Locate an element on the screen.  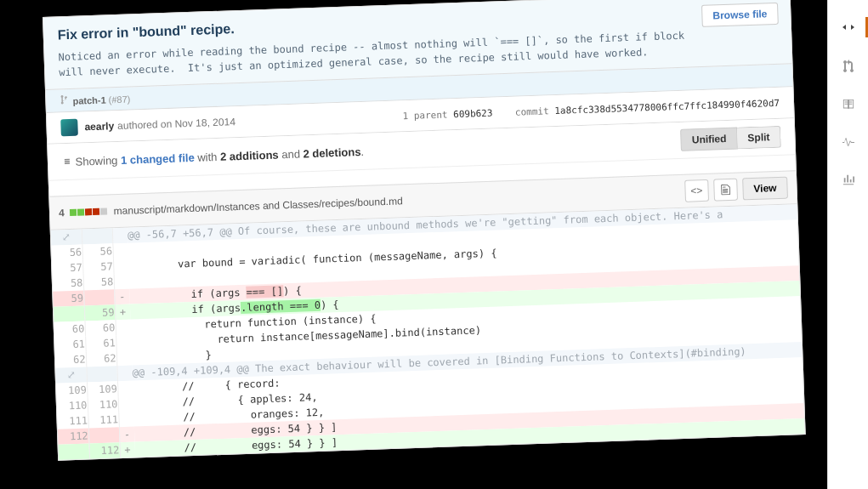
unified-button: Unified is located at coordinates (709, 139).